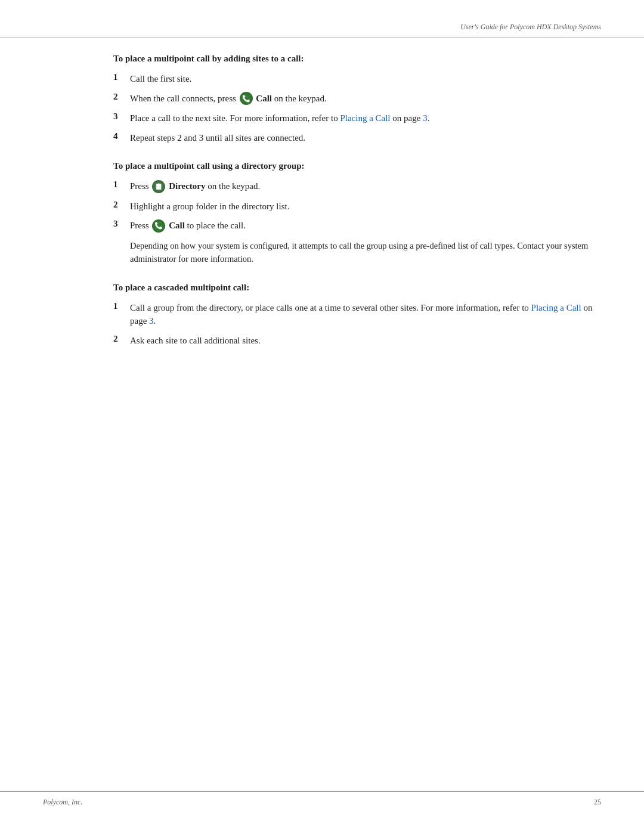 Image resolution: width=644 pixels, height=833 pixels. Describe the element at coordinates (366, 341) in the screenshot. I see `step-content: Ask each site to call additional sites.` at that location.